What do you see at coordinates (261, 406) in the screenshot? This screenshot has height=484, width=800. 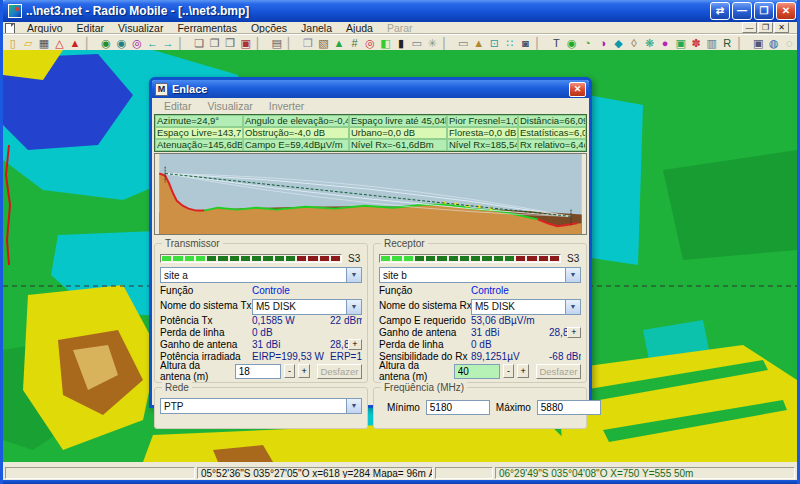 I see `rede-select: PTP ▼` at bounding box center [261, 406].